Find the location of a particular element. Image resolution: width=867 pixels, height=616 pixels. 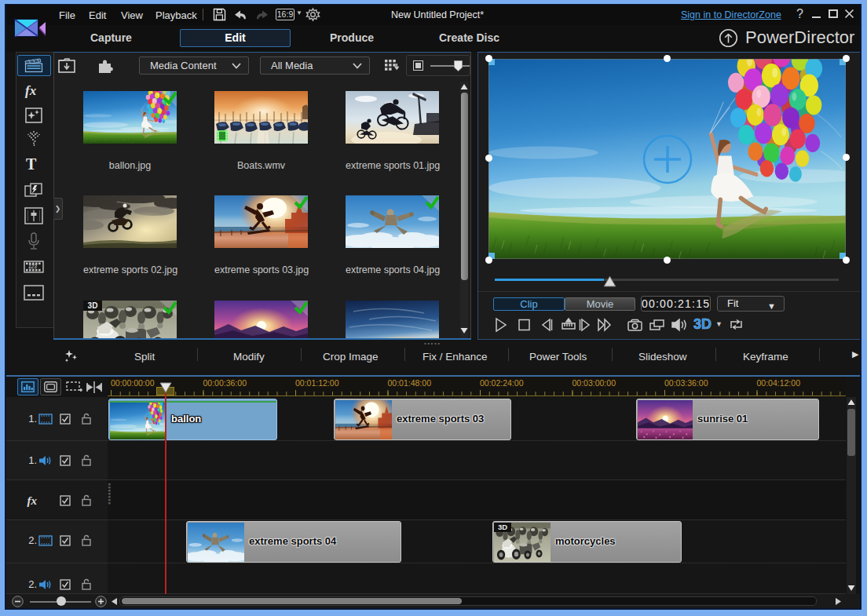

svg-text: 123 is located at coordinates (33, 267).